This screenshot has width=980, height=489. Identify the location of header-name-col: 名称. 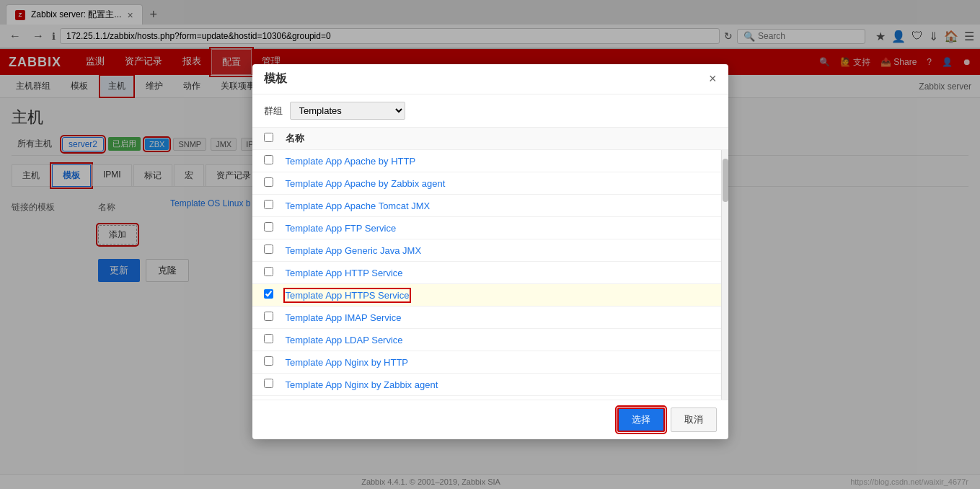
(295, 138).